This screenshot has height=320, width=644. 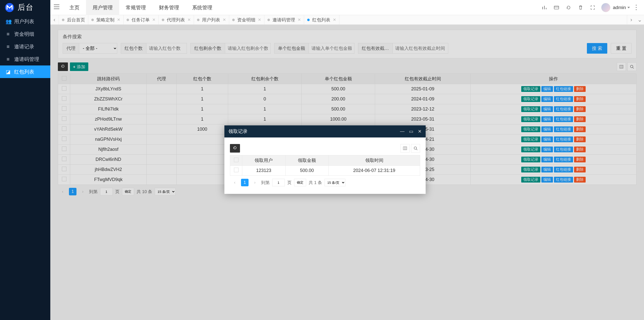 I want to click on modal-pager-current: 1, so click(x=245, y=183).